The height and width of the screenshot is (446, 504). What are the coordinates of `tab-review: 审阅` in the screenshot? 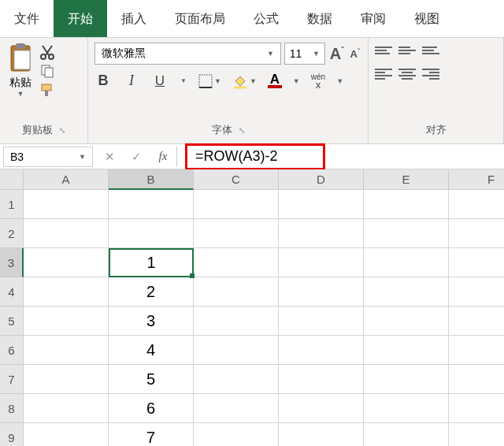 It's located at (373, 19).